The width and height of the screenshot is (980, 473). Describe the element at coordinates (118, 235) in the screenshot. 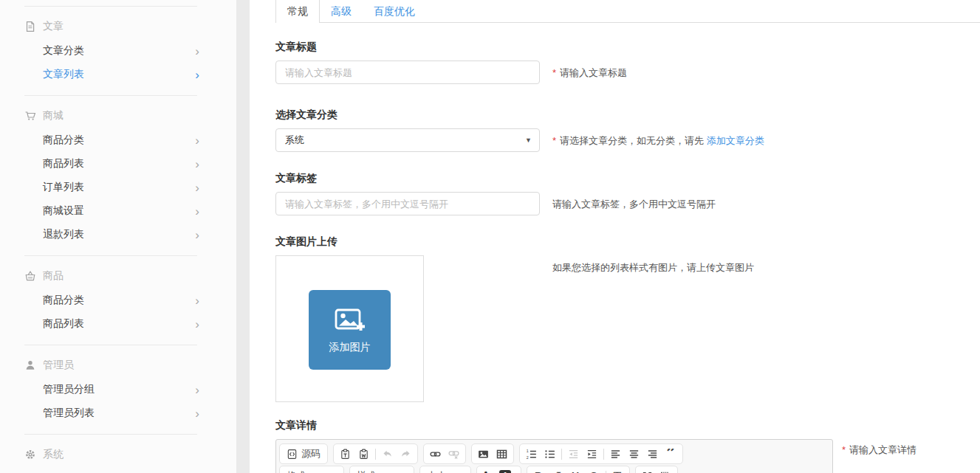

I see `sidebar-item-refund-list: 退款列表 ›` at that location.